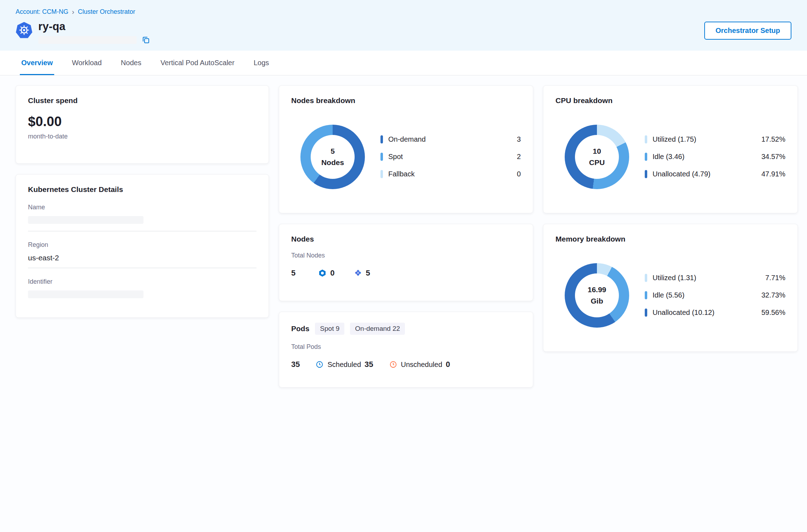 The width and height of the screenshot is (807, 532). I want to click on tab-nodes: Nodes, so click(131, 63).